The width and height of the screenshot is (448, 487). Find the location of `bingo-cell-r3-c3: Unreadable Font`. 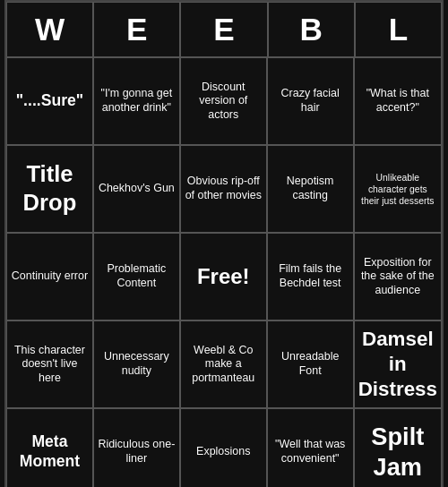

bingo-cell-r3-c3: Unreadable Font is located at coordinates (310, 364).